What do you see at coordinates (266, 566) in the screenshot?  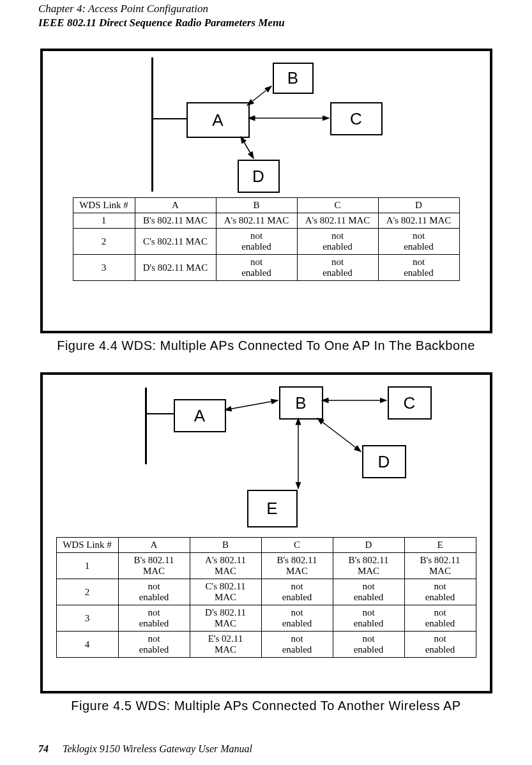 I see `table-row: 1B's 802.11MACA's 802.11MACB's 802.11MAC…` at bounding box center [266, 566].